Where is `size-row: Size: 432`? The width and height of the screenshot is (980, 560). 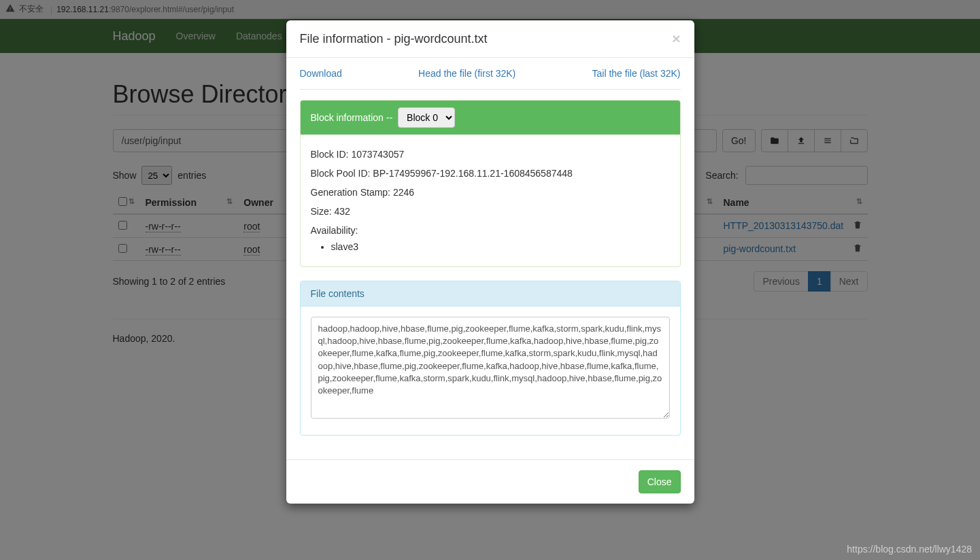
size-row: Size: 432 is located at coordinates (490, 211).